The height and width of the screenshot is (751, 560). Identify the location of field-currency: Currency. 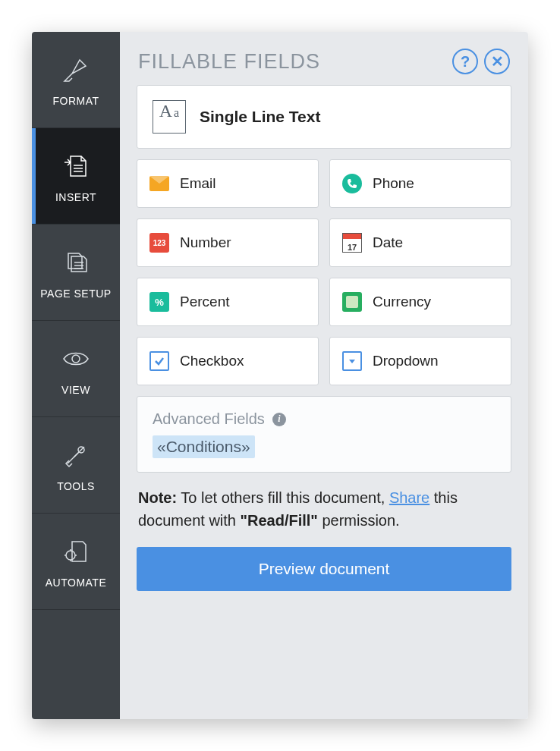
(420, 302).